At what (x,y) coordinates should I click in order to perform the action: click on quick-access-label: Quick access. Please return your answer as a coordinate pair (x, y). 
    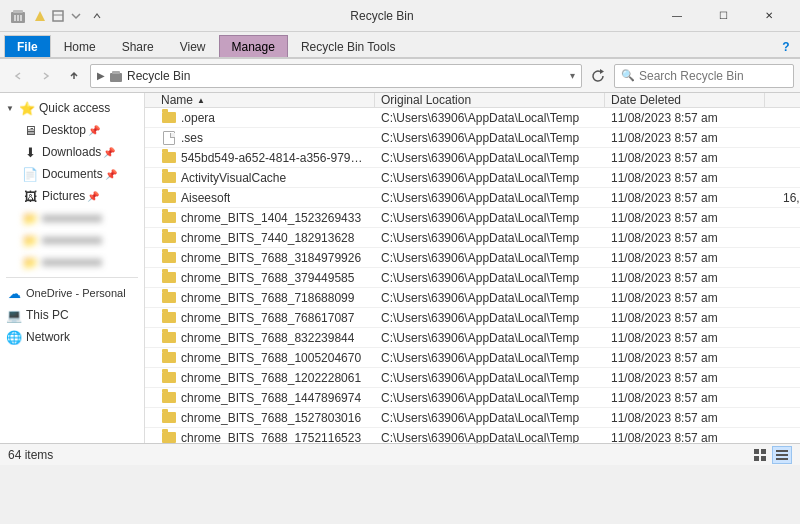
    Looking at the image, I should click on (74, 108).